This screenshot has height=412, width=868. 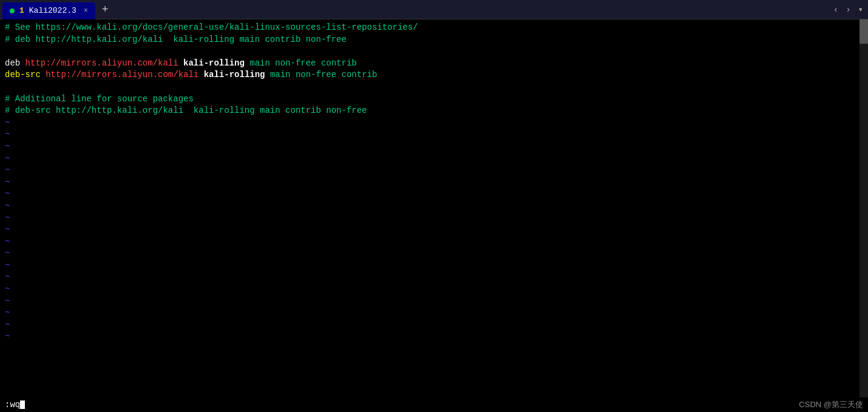 What do you see at coordinates (434, 28) in the screenshot?
I see `line-1: # See https://www.kali.org/docs/general-…` at bounding box center [434, 28].